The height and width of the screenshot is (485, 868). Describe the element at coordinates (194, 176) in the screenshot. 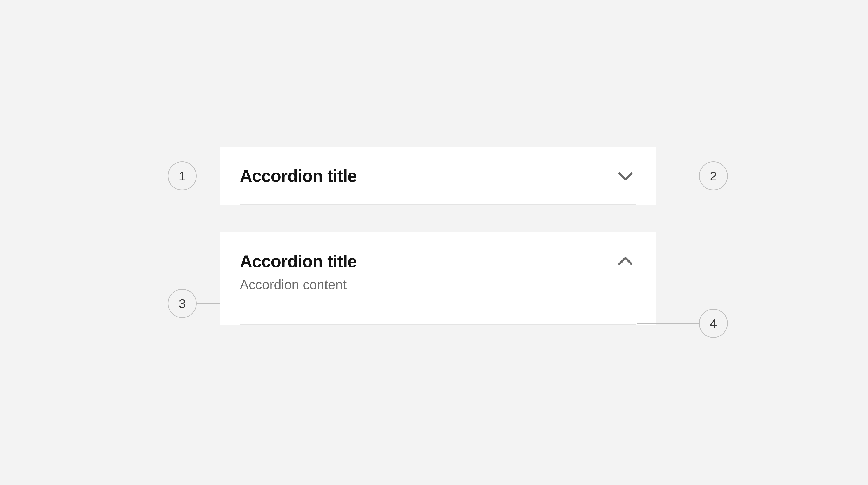

I see `annotation-1: 1` at that location.